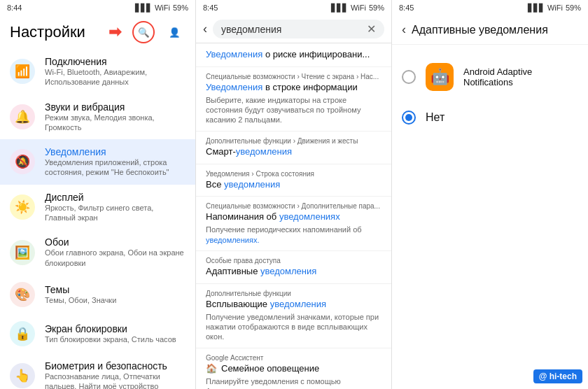 The height and width of the screenshot is (389, 588). Describe the element at coordinates (238, 304) in the screenshot. I see `result-title-before-6: Всплывающие` at that location.